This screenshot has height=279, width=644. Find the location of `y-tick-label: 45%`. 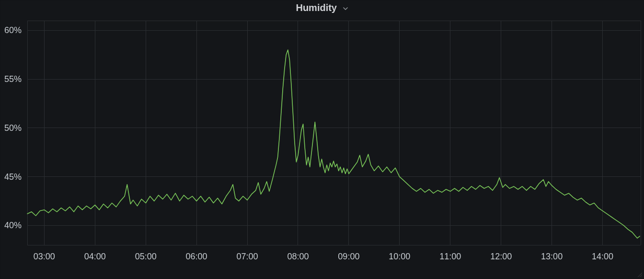

y-tick-label: 45% is located at coordinates (13, 177).